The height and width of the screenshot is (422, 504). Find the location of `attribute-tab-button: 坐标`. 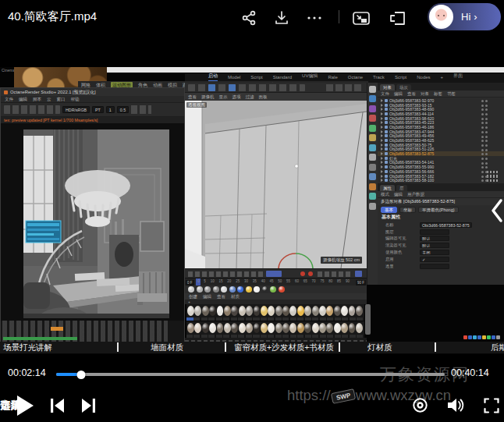

attribute-tab-button: 坐标 is located at coordinates (407, 210).